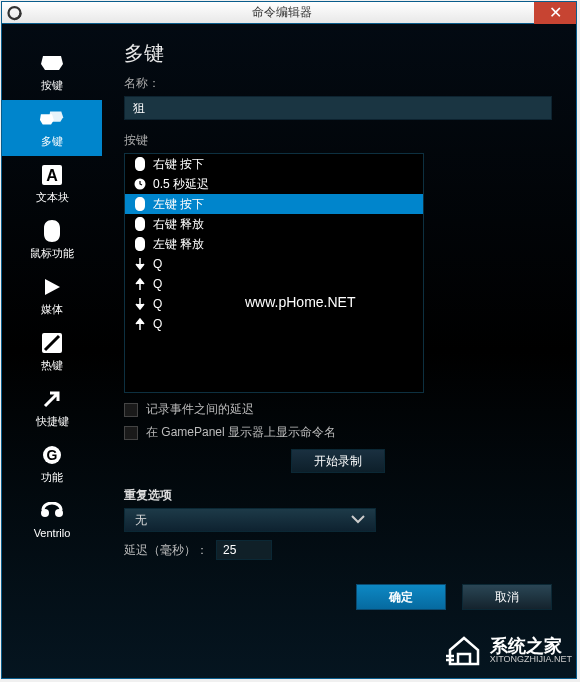 The width and height of the screenshot is (580, 682). I want to click on sidebar-item-label: 快捷键, so click(52, 422).